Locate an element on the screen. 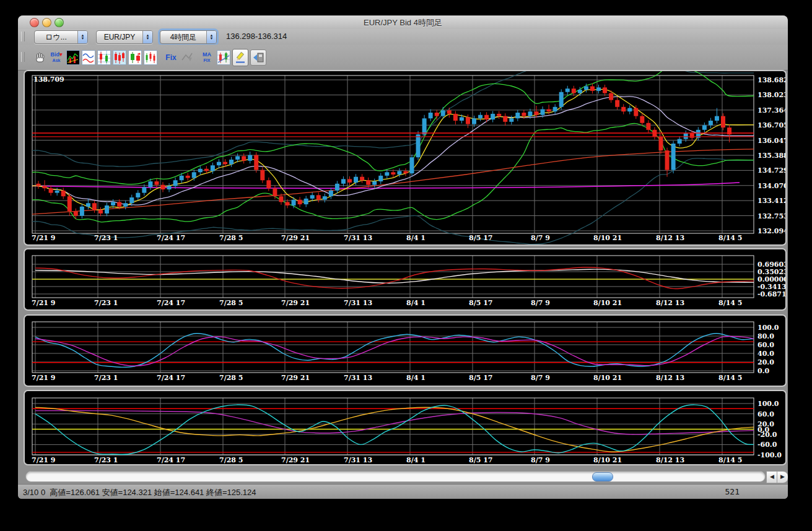  scroll-right-button: ▶ is located at coordinates (782, 477).